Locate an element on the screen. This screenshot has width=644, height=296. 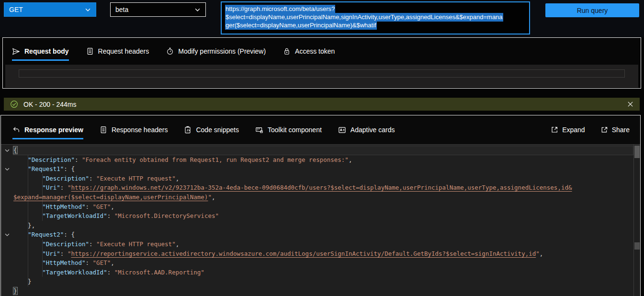
code-token: } is located at coordinates (23, 282).